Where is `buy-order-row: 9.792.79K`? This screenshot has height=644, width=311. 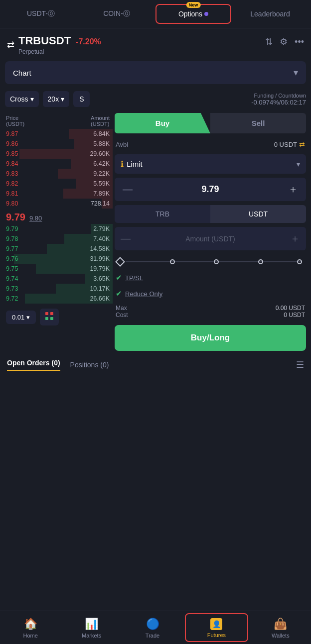
buy-order-row: 9.792.79K is located at coordinates (58, 229).